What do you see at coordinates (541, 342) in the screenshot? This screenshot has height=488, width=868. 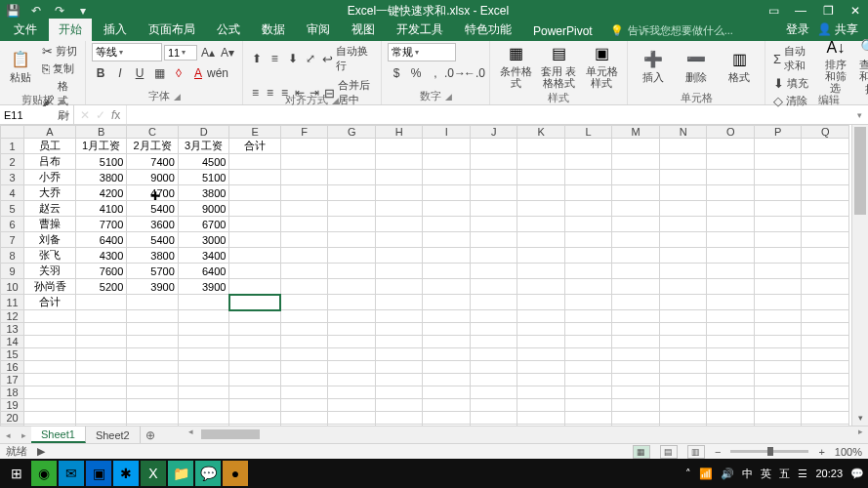 I see `cell-K14` at bounding box center [541, 342].